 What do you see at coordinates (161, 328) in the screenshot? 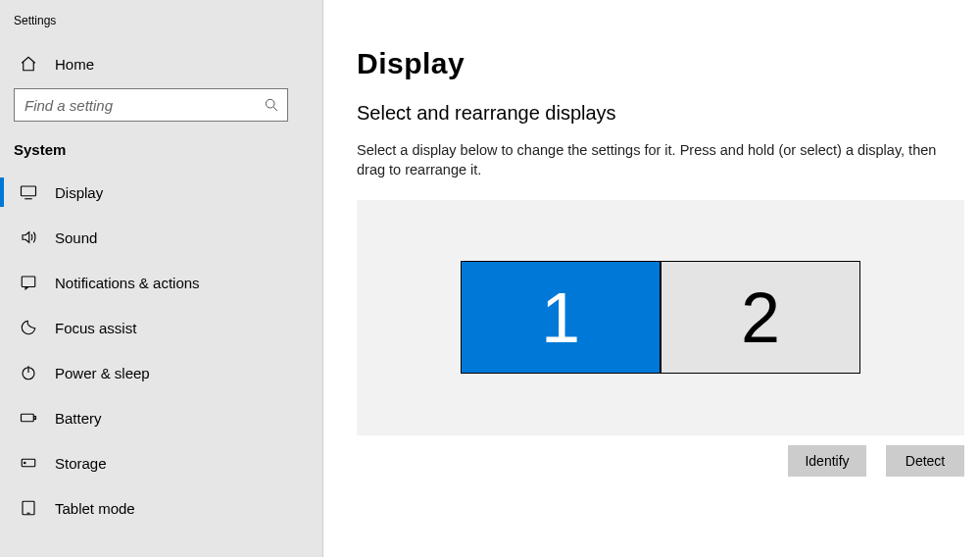
I see `sidebar-item-focus-assist: Focus assist` at bounding box center [161, 328].